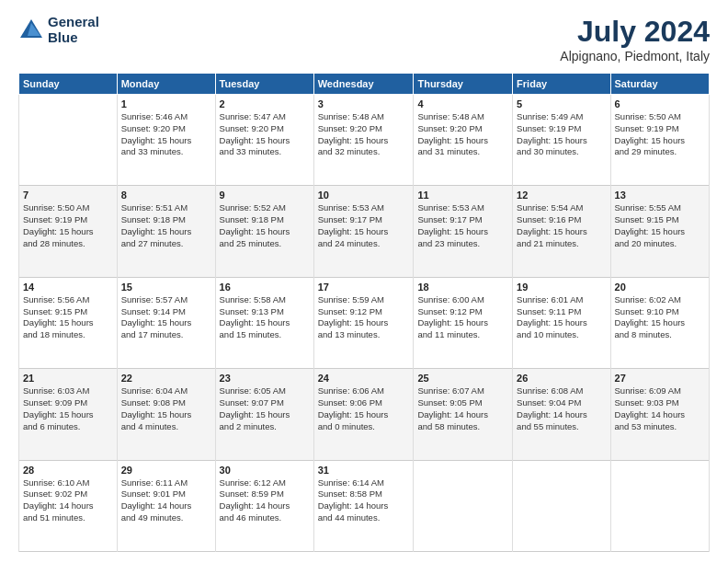  I want to click on calendar-cell: 23Sunrise: 6:05 AM Sunset: 9:07 PM Dayli…, so click(265, 414).